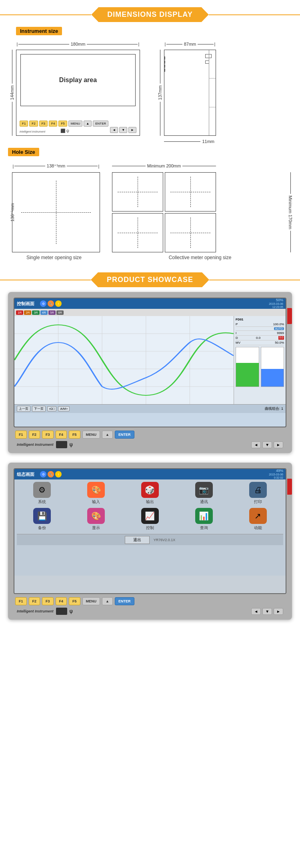  Describe the element at coordinates (52, 409) in the screenshot. I see `nav-r: rΩ□` at that location.